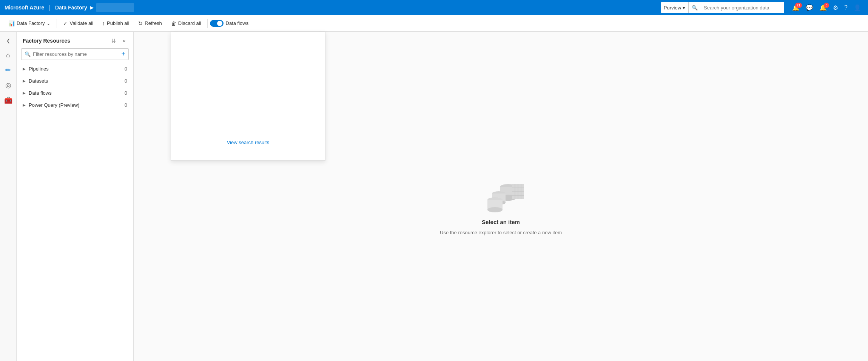 Image resolution: width=868 pixels, height=361 pixels. What do you see at coordinates (75, 81) in the screenshot?
I see `list-item: ▶ Datasets 0` at bounding box center [75, 81].